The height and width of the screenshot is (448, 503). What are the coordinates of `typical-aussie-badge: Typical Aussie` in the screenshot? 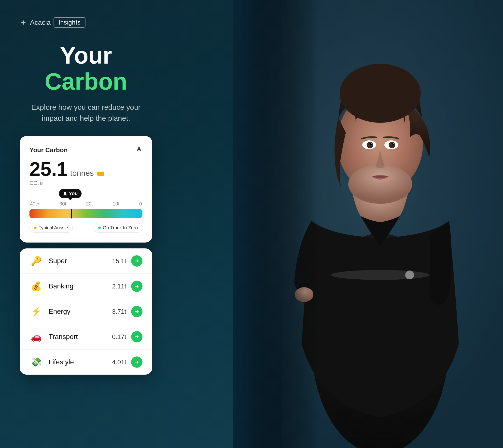 It's located at (51, 228).